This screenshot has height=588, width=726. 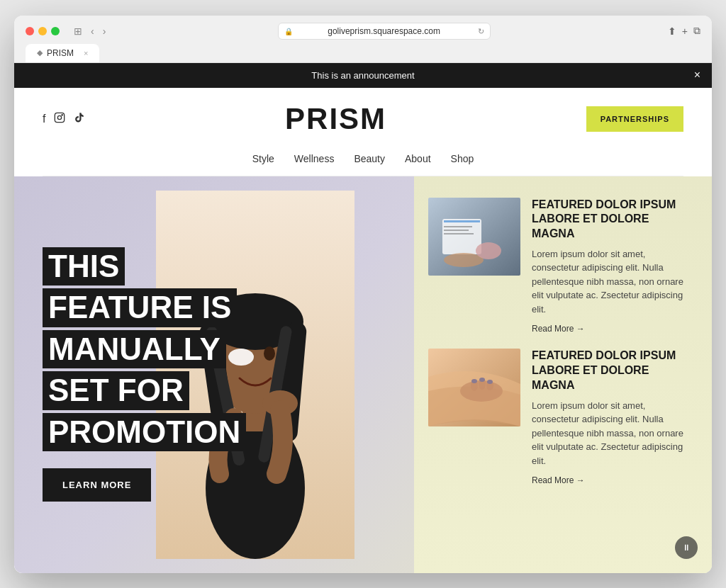 What do you see at coordinates (611, 266) in the screenshot?
I see `article-content-1: FEATURED DOLOR IPSUM LABORE ET DOLORE MA…` at bounding box center [611, 266].